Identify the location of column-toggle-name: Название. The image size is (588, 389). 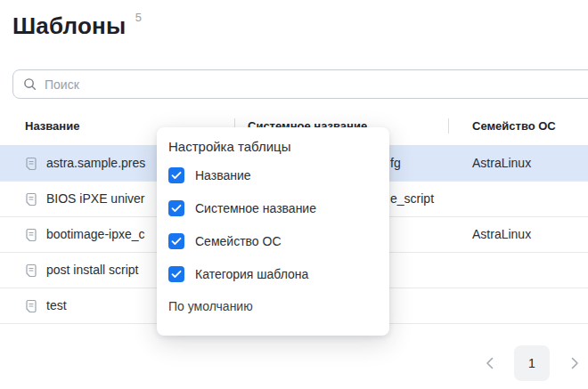
(272, 174).